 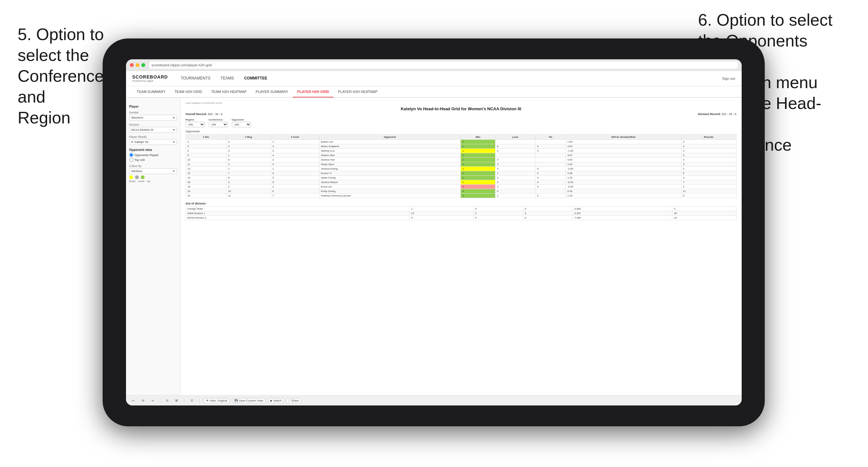 I want to click on table-row: 633Sydney Kuo100-1.003, so click(x=461, y=151).